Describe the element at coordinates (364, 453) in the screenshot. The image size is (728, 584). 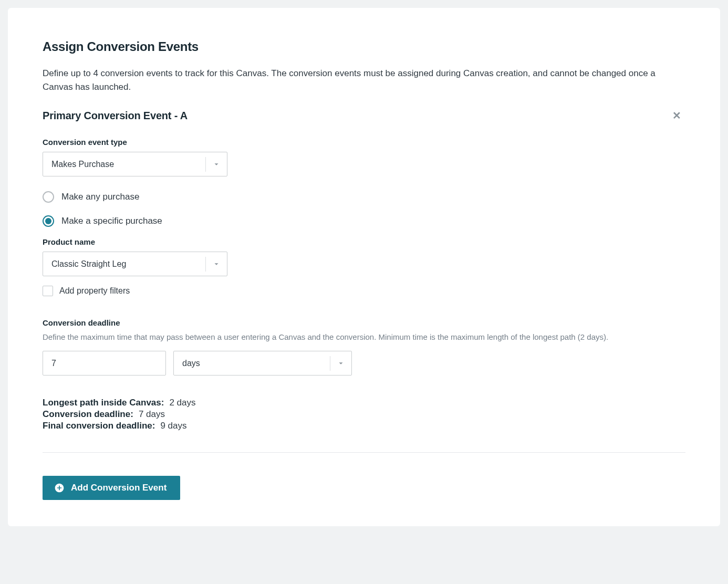
I see `divider` at that location.